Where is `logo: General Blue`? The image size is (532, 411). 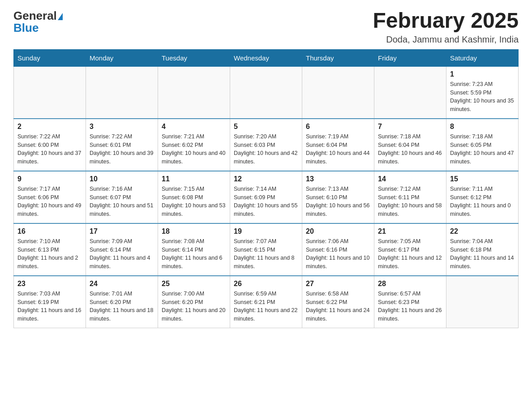 logo: General Blue is located at coordinates (38, 22).